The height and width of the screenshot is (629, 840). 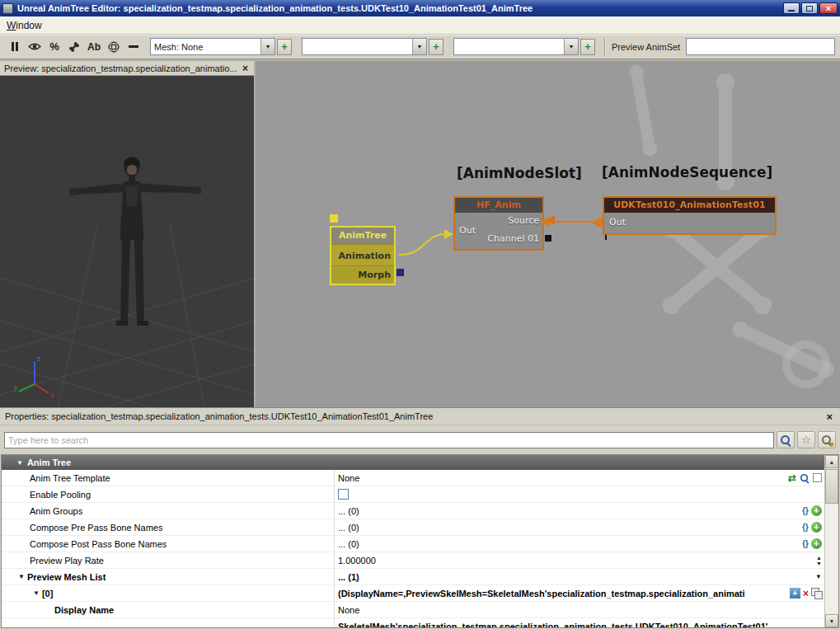 I want to click on z-axis-label: z, so click(x=40, y=359).